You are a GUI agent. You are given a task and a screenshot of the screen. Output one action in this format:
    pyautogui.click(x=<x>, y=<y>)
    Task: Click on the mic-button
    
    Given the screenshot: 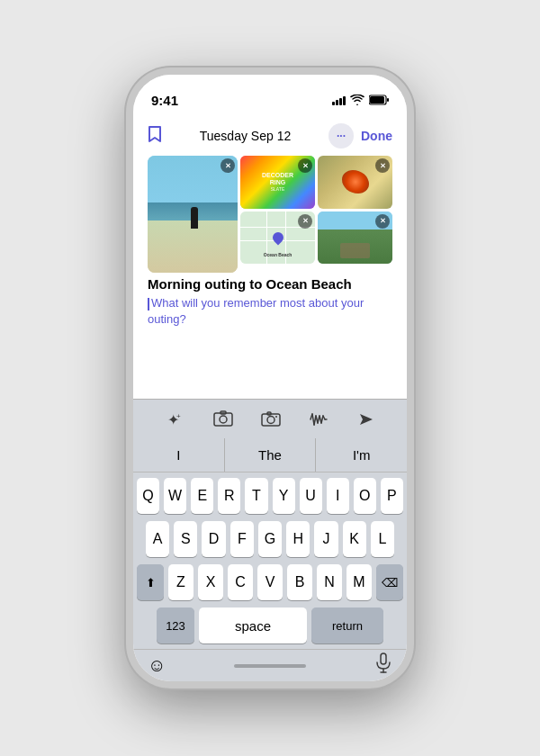 What is the action you would take?
    pyautogui.click(x=383, y=666)
    